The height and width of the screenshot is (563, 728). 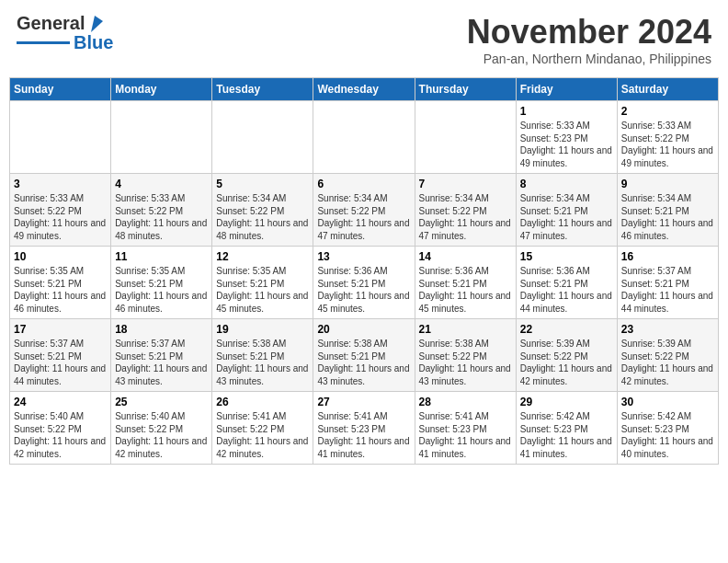 What do you see at coordinates (364, 257) in the screenshot?
I see `day-number: 13` at bounding box center [364, 257].